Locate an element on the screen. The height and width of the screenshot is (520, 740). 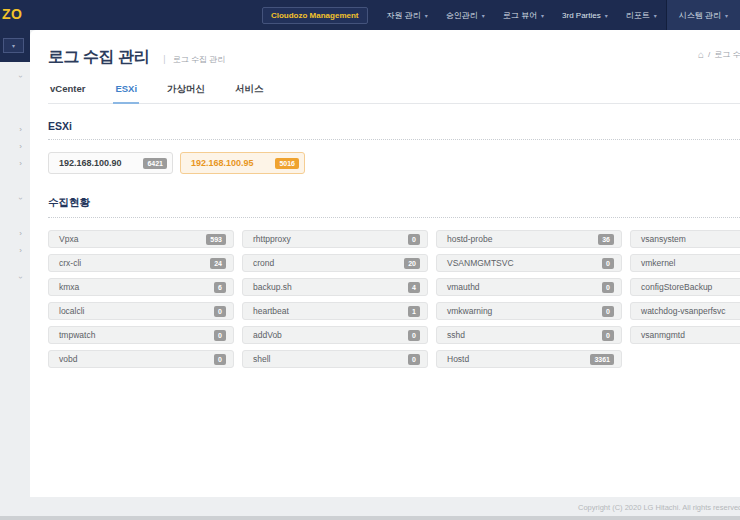
status-item-label: Vpxa is located at coordinates (68, 239).